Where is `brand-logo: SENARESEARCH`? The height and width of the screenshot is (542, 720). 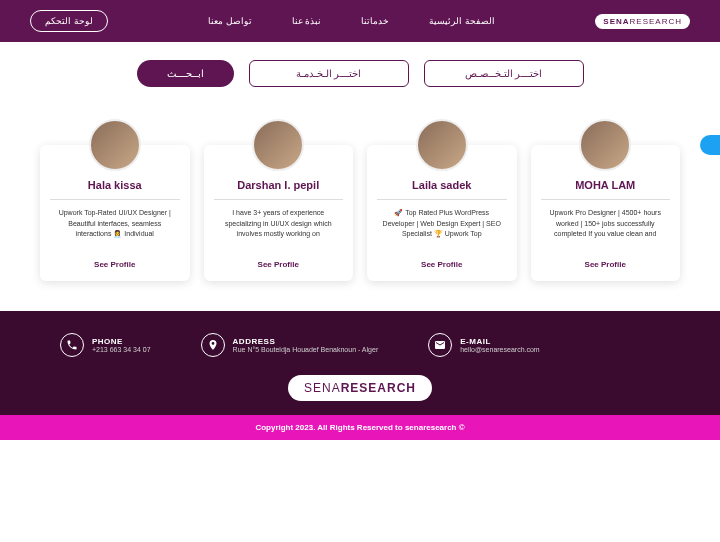
brand-logo: SENARESEARCH is located at coordinates (642, 22).